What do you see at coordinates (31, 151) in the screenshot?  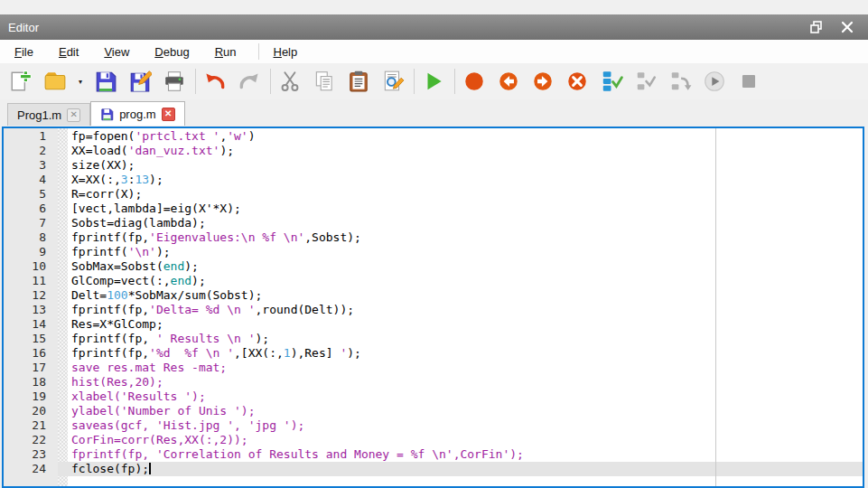 I see `line-number: 2` at bounding box center [31, 151].